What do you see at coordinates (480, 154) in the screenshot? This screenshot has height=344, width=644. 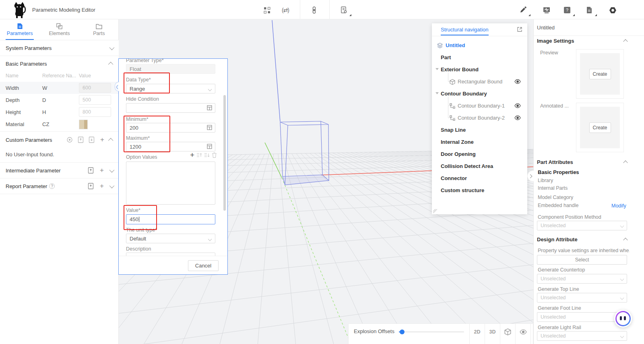 I see `tree-item-door-opening: Door Opening` at bounding box center [480, 154].